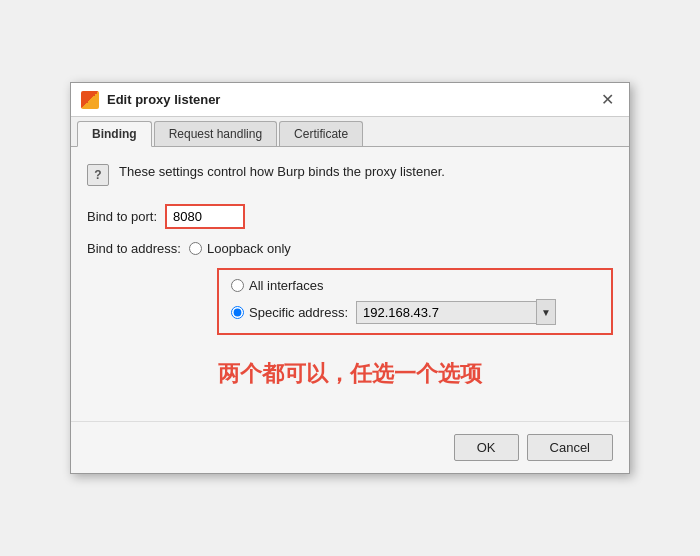 This screenshot has height=556, width=700. I want to click on title-bar: Edit proxy listener ✕, so click(350, 100).